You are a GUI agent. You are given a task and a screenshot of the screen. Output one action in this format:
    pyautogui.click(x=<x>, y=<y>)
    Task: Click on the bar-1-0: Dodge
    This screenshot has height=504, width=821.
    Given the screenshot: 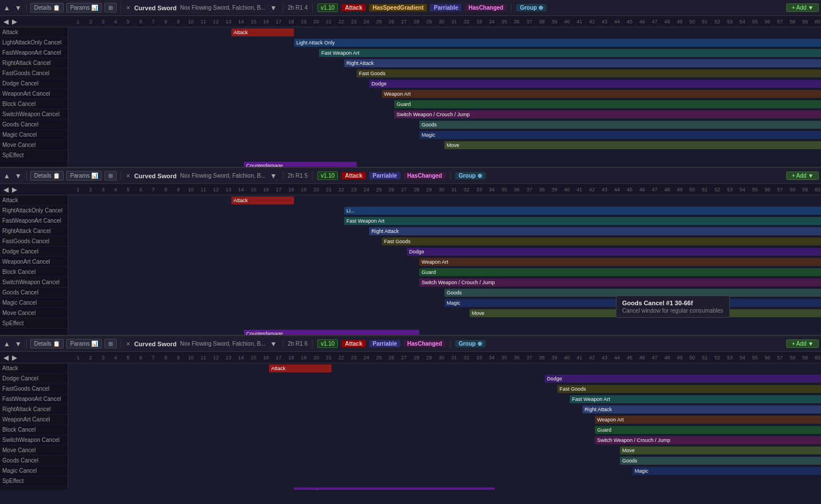 What is the action you would take?
    pyautogui.click(x=683, y=379)
    